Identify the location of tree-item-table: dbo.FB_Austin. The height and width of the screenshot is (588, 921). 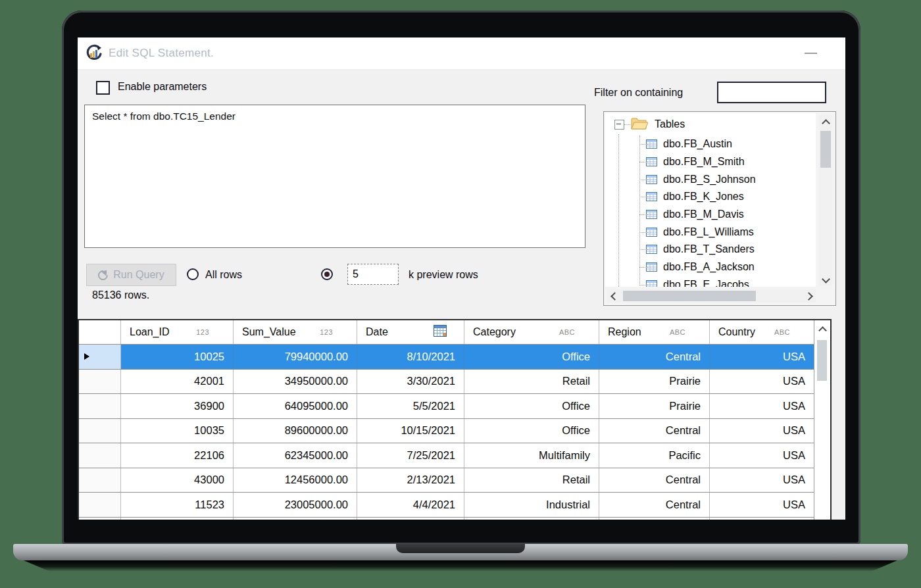
(710, 145).